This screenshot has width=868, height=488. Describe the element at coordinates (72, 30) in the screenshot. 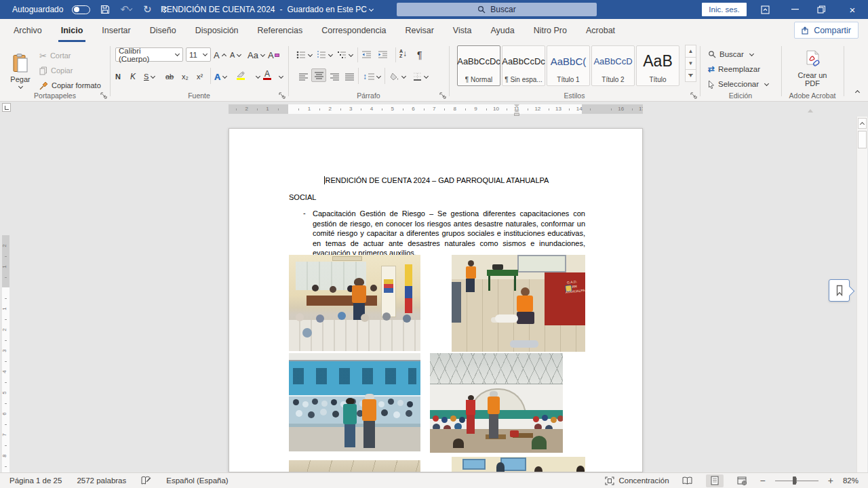

I see `tab-inicio: Inicio` at that location.